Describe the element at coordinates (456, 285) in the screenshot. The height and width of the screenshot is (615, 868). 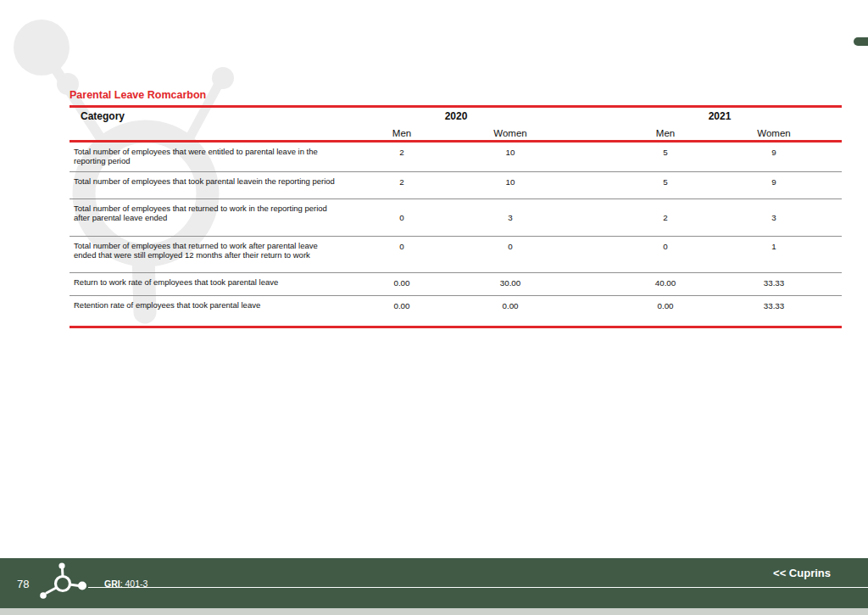
I see `table-row: Return to work rate of employees that to…` at that location.